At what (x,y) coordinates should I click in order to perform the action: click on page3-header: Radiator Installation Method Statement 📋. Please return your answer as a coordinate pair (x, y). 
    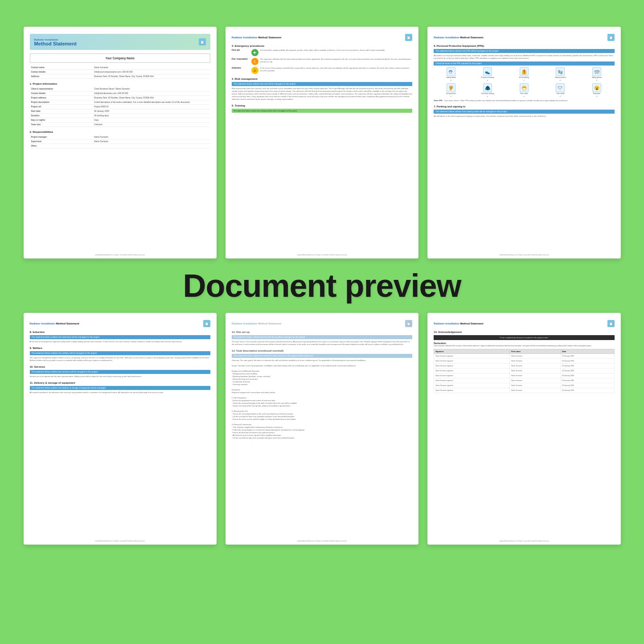
    Looking at the image, I should click on (524, 37).